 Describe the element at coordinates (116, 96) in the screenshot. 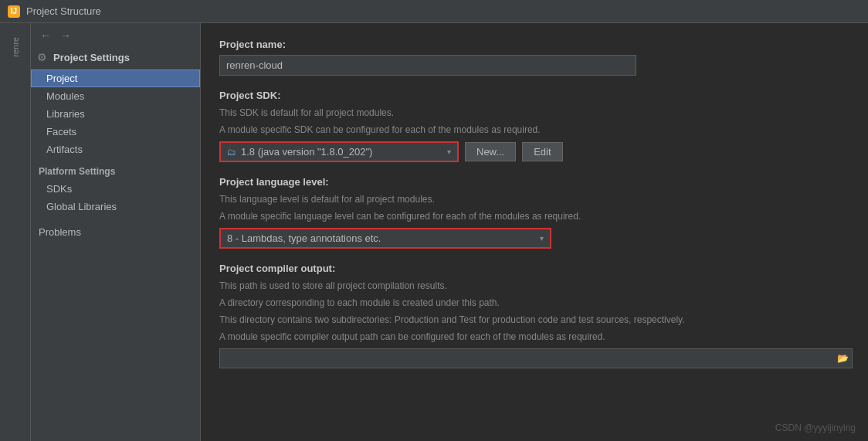

I see `sidebar-item-modules: Modules` at that location.